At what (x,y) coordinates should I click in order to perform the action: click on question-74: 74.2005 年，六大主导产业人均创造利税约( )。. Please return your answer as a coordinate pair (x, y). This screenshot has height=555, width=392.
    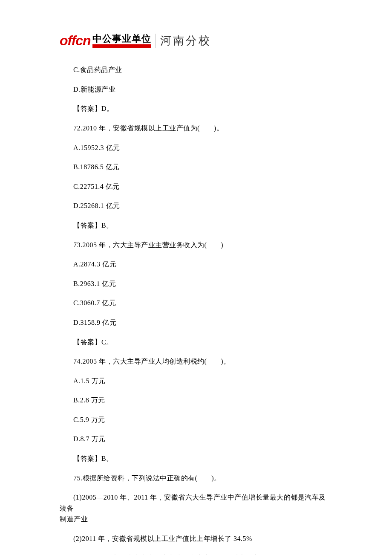
    Looking at the image, I should click on (196, 361).